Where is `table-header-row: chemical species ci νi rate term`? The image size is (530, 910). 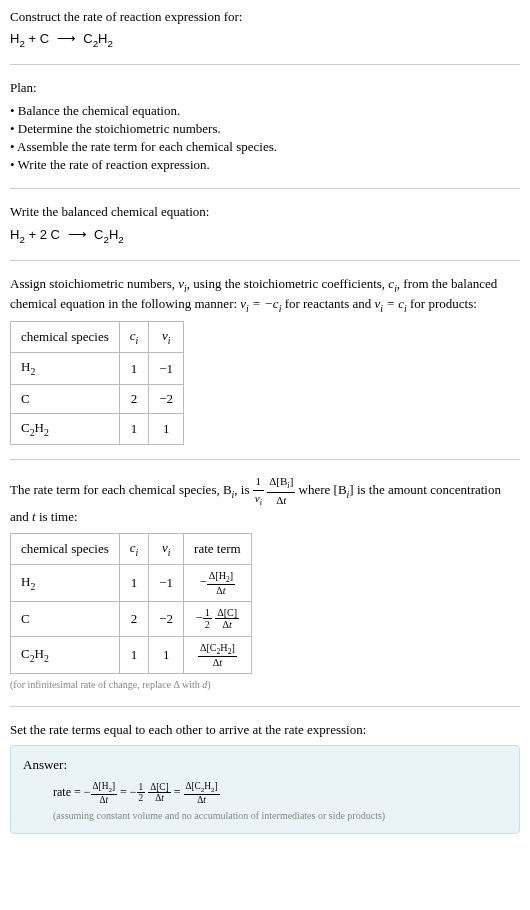 table-header-row: chemical species ci νi rate term is located at coordinates (132, 548).